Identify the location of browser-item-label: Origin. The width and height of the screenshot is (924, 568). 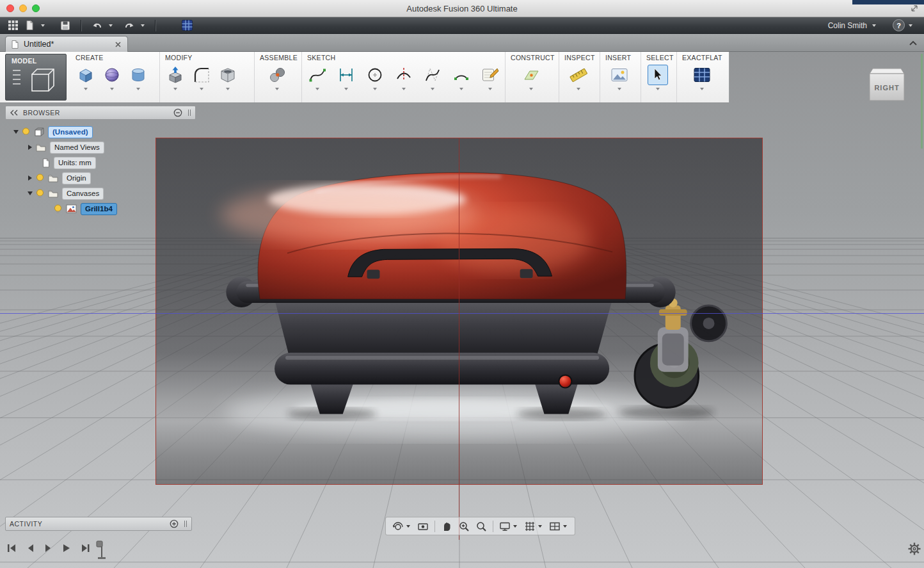
(77, 178).